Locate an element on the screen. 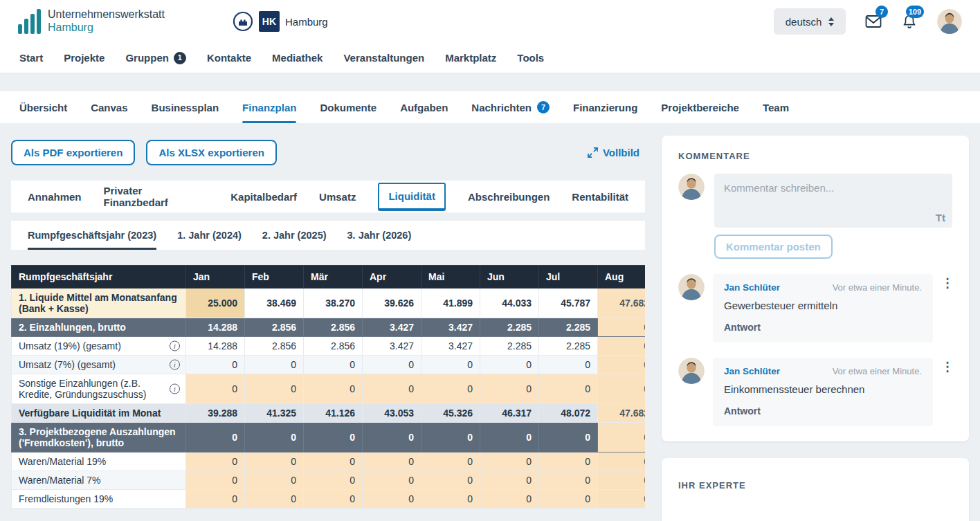 The height and width of the screenshot is (521, 980). uwh-logo: Unternehmenswerkstatt Hamburg is located at coordinates (91, 21).